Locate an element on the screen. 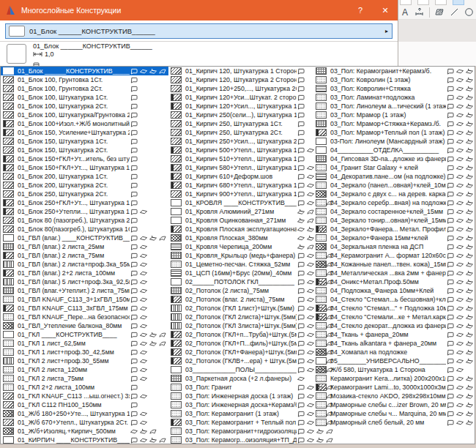 This screenshot has height=448, width=476. list-item: 02_Потолок (ГКЛ 3листа)+Штук.(5мм) is located at coordinates (241, 326).